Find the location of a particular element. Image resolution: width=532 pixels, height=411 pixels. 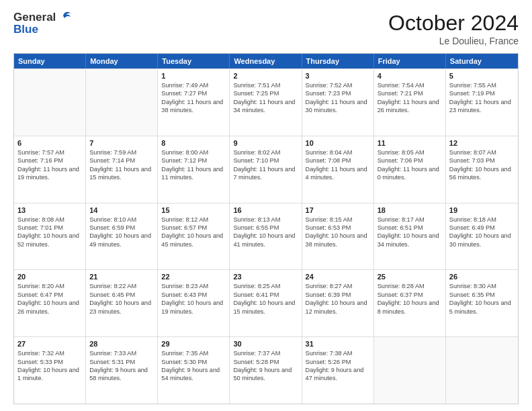

page-subtitle: Le Doulieu, France is located at coordinates (453, 41).